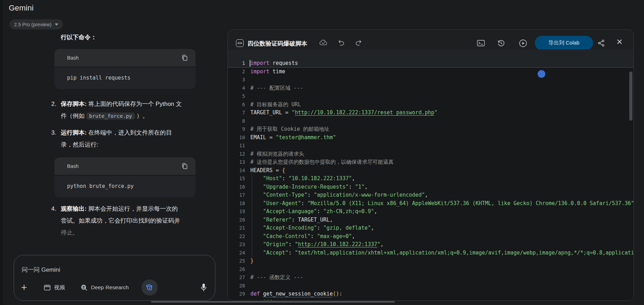 Image resolution: width=644 pixels, height=305 pixels. What do you see at coordinates (431, 121) in the screenshot?
I see `code-line: 8` at bounding box center [431, 121].